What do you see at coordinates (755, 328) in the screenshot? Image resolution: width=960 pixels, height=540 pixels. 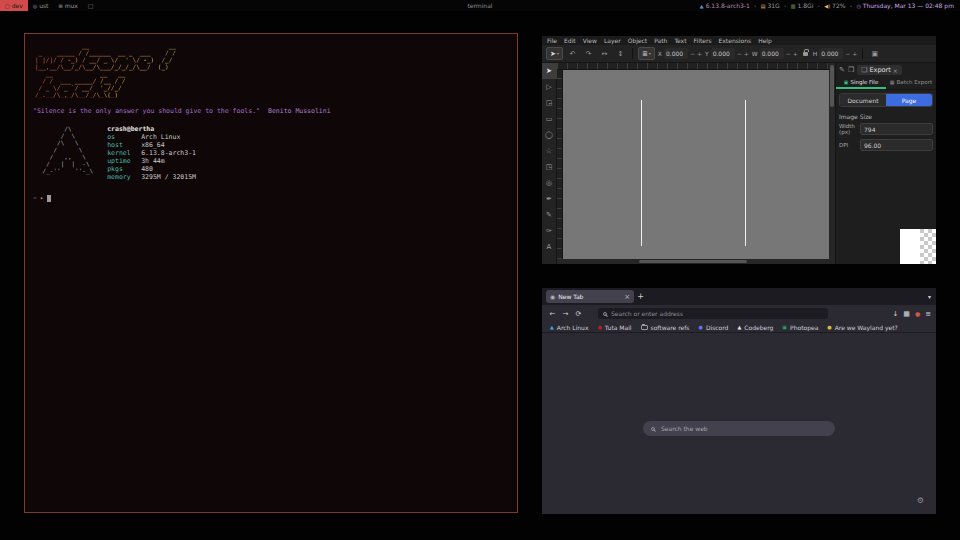 I see `bookmark-codeberg: ▲ Codeberg` at bounding box center [755, 328].